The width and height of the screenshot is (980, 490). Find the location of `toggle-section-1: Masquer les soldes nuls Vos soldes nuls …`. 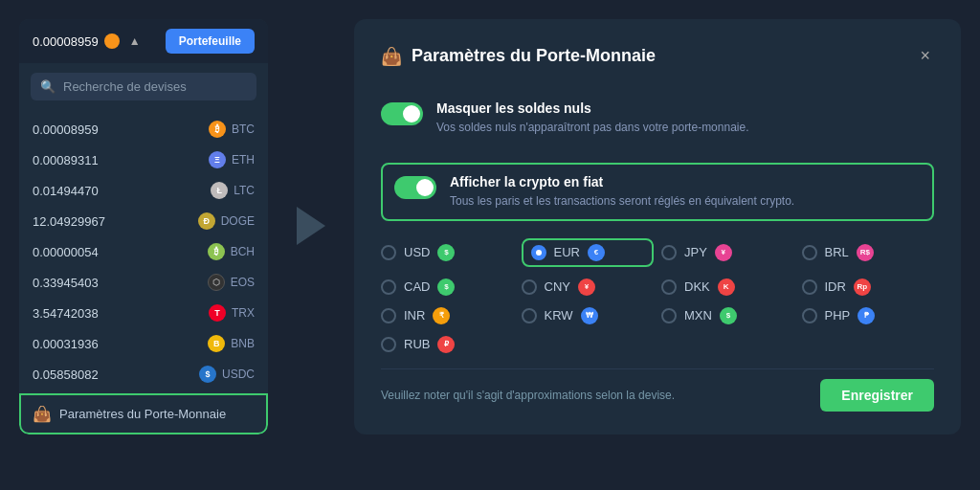

toggle-section-1: Masquer les soldes nuls Vos soldes nuls … is located at coordinates (657, 119).